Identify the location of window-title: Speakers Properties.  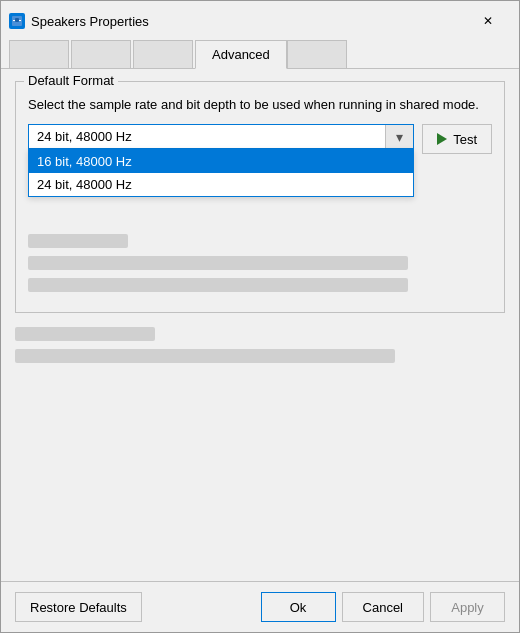
(248, 22).